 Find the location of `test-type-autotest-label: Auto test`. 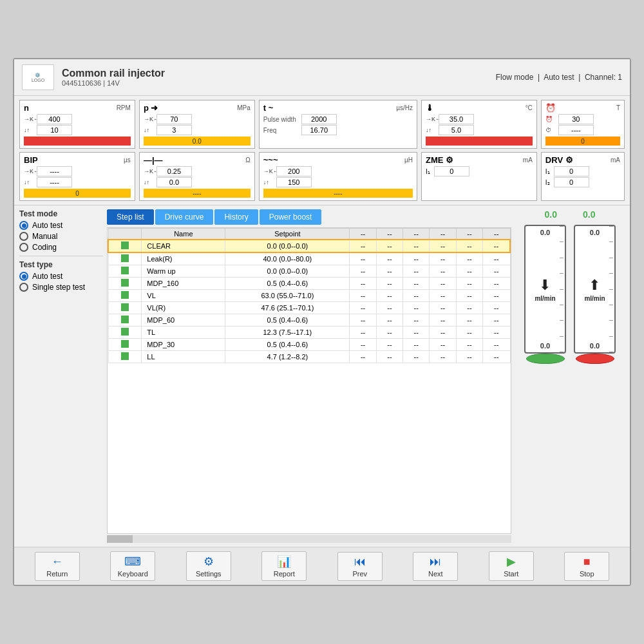

test-type-autotest-label: Auto test is located at coordinates (48, 276).